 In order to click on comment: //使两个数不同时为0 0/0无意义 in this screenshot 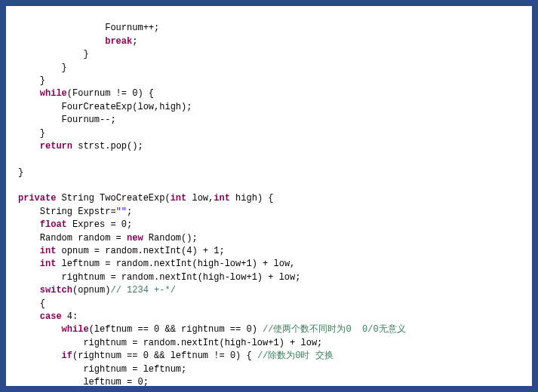, I will do `click(334, 329)`.